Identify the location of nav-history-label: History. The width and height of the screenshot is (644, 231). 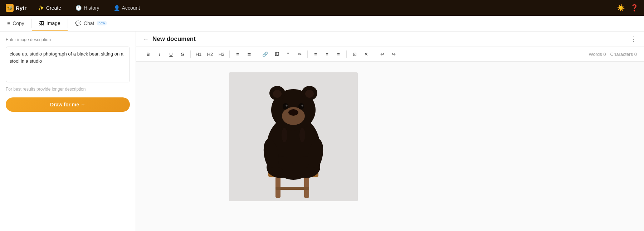
(92, 8).